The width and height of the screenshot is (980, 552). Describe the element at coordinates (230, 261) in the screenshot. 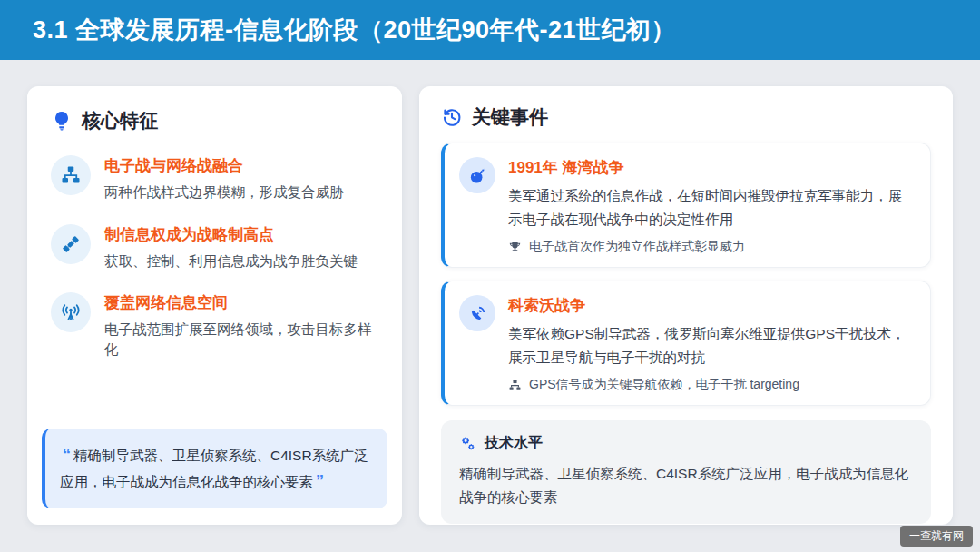

I see `feature-desc: 获取、控制、利用信息成为战争胜负关键` at that location.